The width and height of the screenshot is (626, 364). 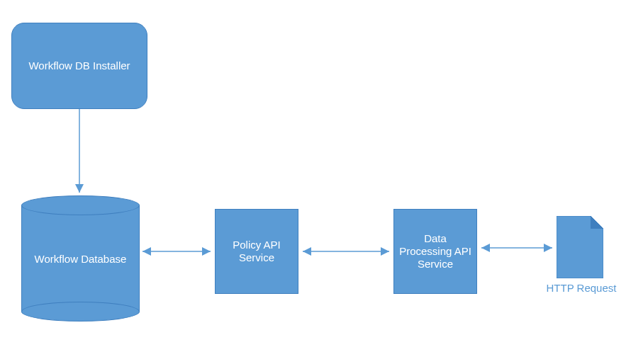 What do you see at coordinates (81, 259) in the screenshot?
I see `node-database-label: Workflow Database` at bounding box center [81, 259].